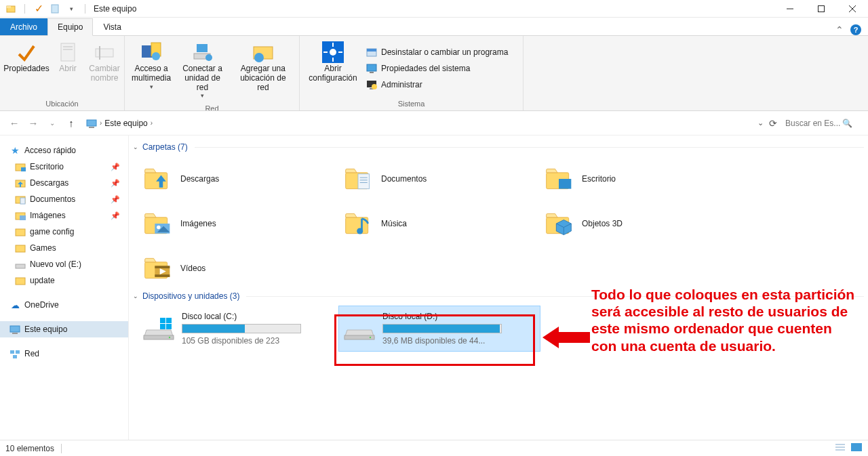  Describe the element at coordinates (33, 123) in the screenshot. I see `forward-button: →` at that location.